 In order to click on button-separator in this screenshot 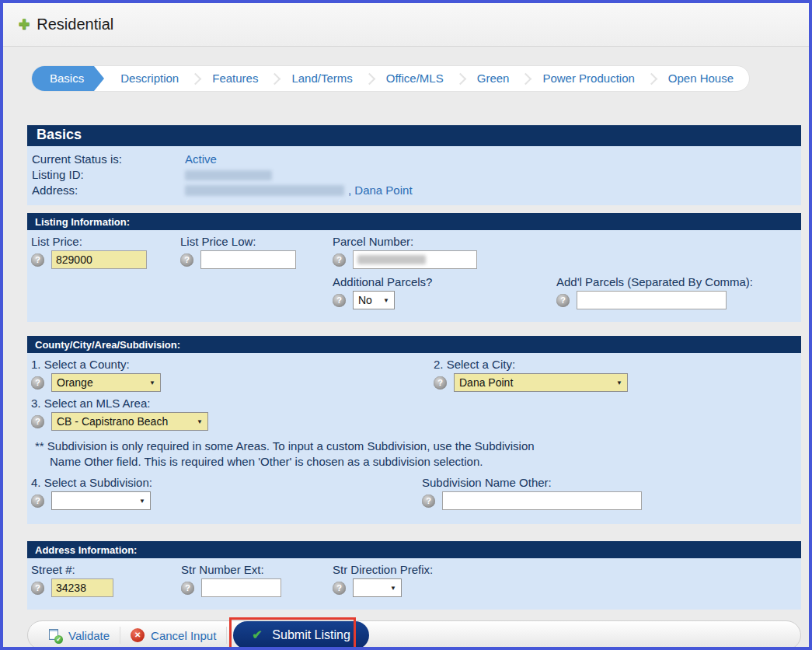, I will do `click(227, 635)`.